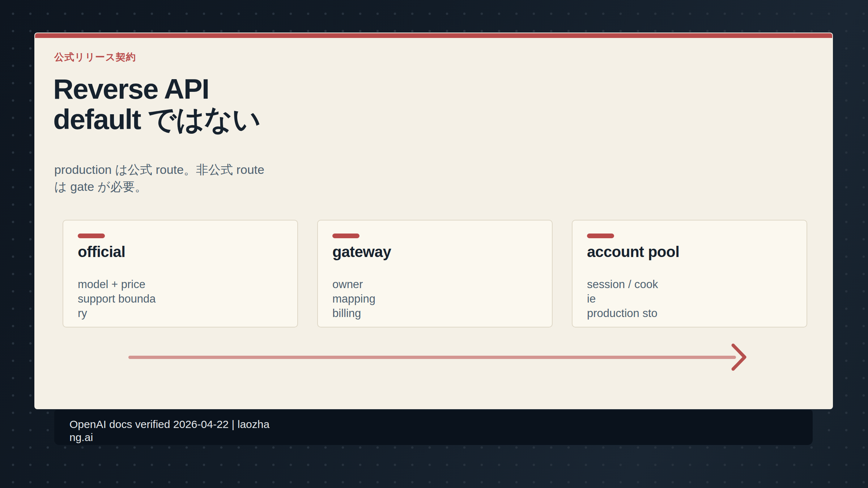  I want to click on footer-bar: OpenAI docs verified 2026-04-22 | laozha…, so click(433, 427).